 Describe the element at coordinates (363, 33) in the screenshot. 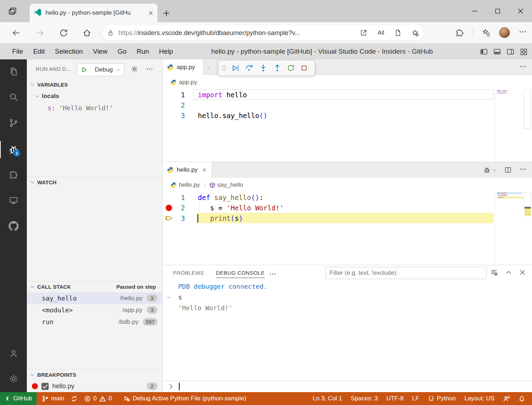

I see `open-external-icon` at that location.